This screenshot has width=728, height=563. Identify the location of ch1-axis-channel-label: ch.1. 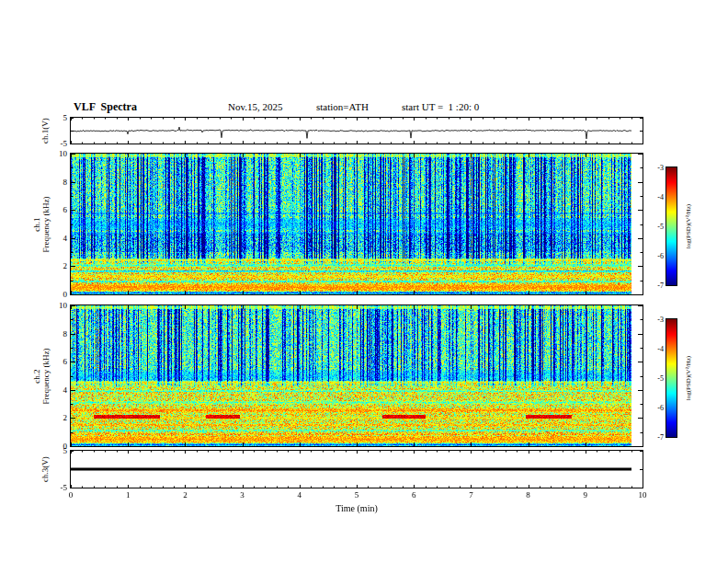
(37, 224).